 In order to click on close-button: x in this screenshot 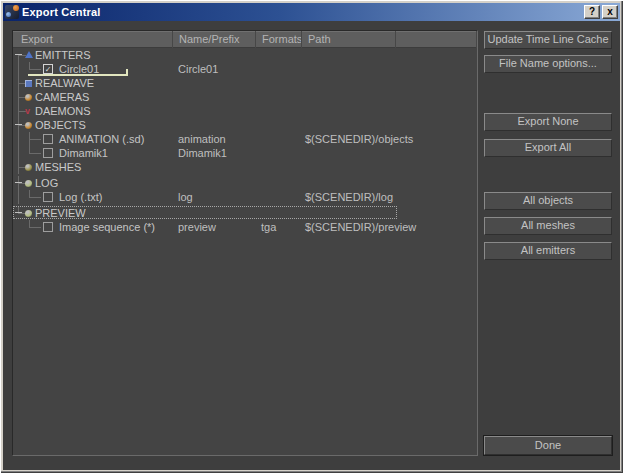, I will do `click(610, 12)`.